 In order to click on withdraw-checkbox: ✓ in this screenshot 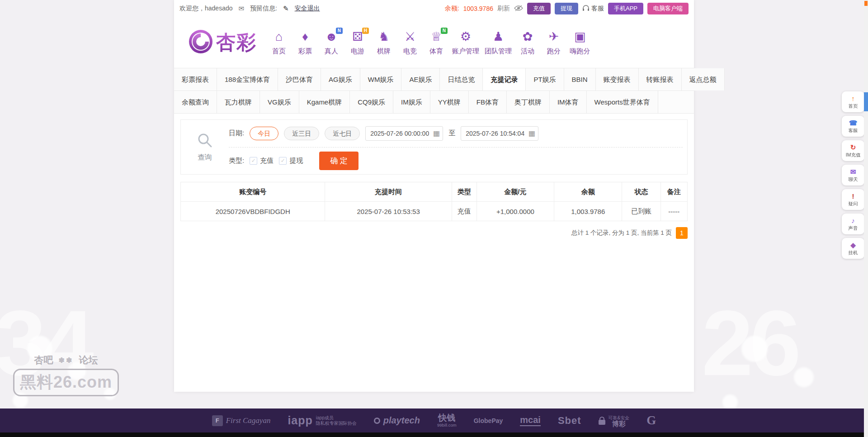, I will do `click(283, 161)`.